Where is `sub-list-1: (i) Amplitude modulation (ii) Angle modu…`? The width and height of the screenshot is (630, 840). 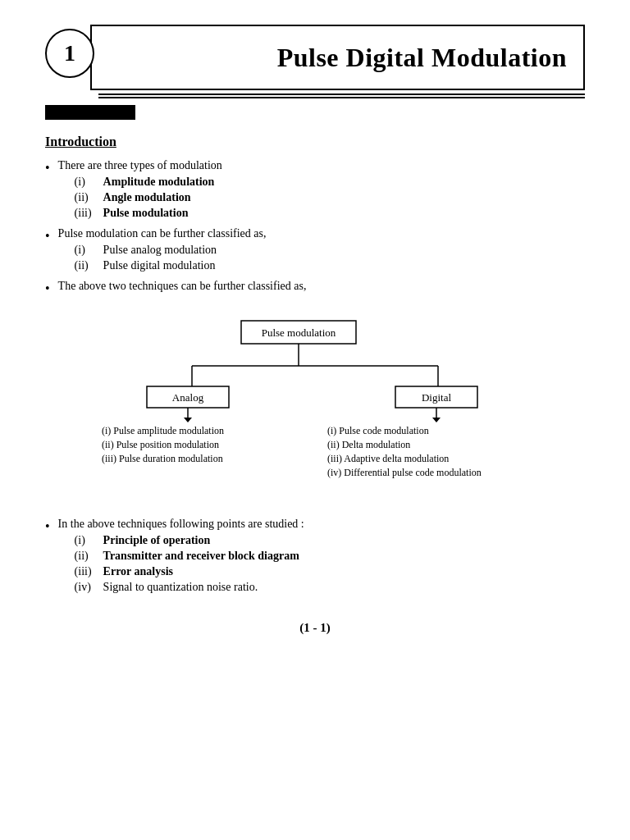 sub-list-1: (i) Amplitude modulation (ii) Angle modu… is located at coordinates (322, 198).